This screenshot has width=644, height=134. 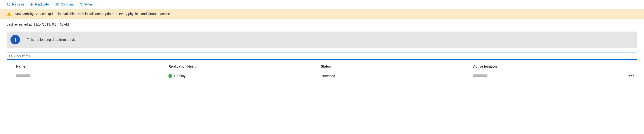 What do you see at coordinates (322, 4) in the screenshot?
I see `command-bar: Refresh Replicate Columns Filter` at bounding box center [322, 4].